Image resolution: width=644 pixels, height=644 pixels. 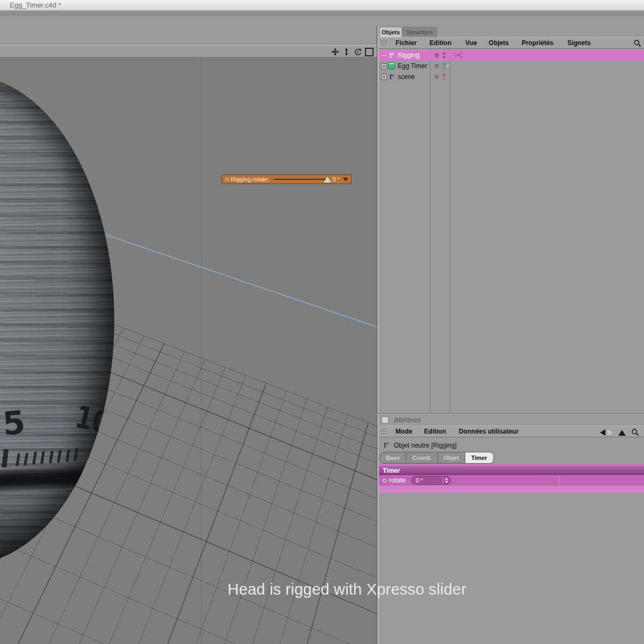 I want to click on menu-fichier: Fichier, so click(x=406, y=43).